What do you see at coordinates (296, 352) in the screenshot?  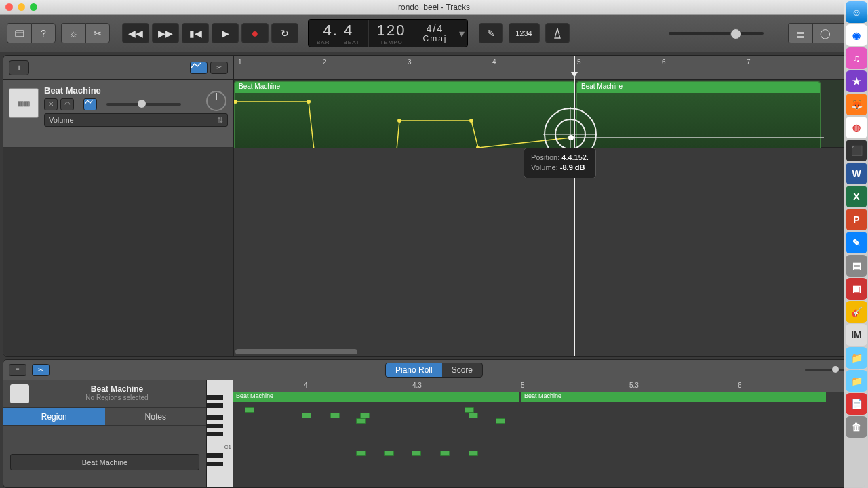 I see `horizontal-scrollbar` at bounding box center [296, 352].